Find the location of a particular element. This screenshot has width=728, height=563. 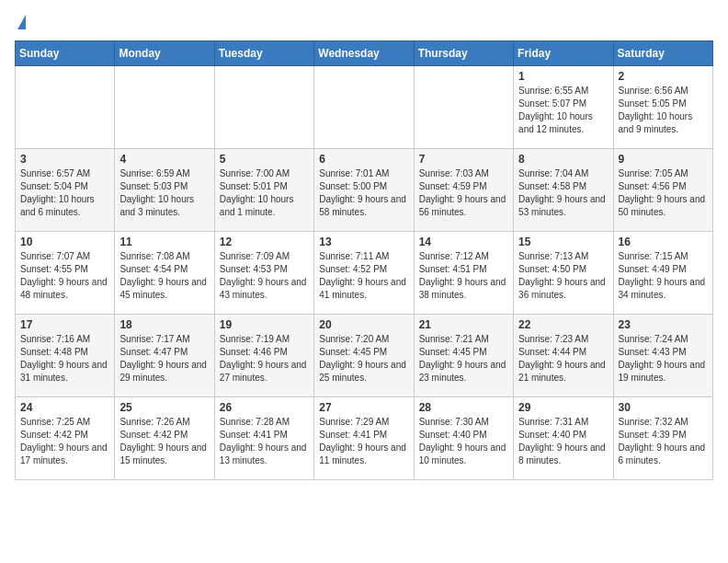

day-info: Sunrise: 7:31 AM Sunset: 4:40 PM Dayligh… is located at coordinates (563, 442).